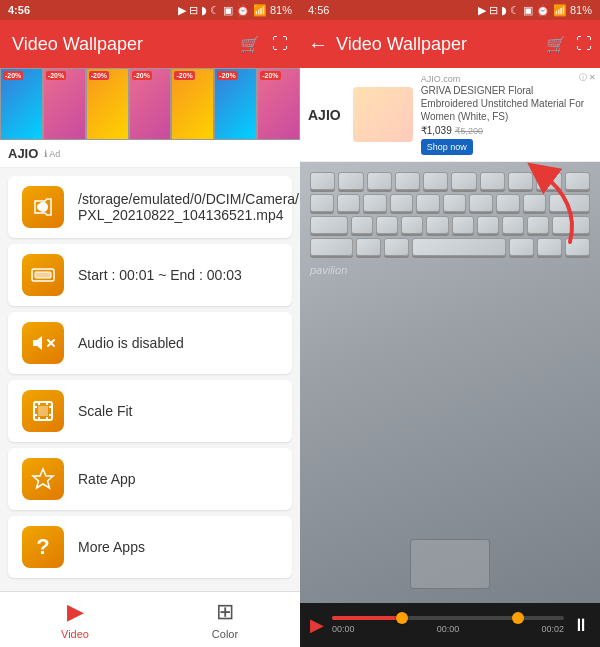  I want to click on right-time: 4:56, so click(318, 10).